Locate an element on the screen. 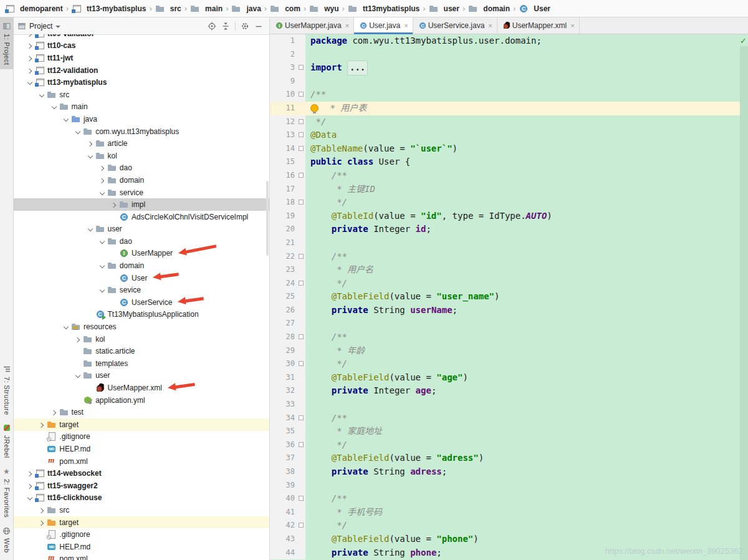 Image resolution: width=748 pixels, height=560 pixels. tree-item-templates: templates is located at coordinates (141, 364).